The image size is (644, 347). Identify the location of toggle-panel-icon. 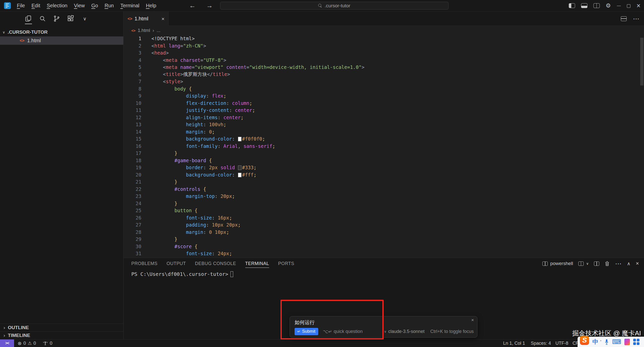
(584, 6).